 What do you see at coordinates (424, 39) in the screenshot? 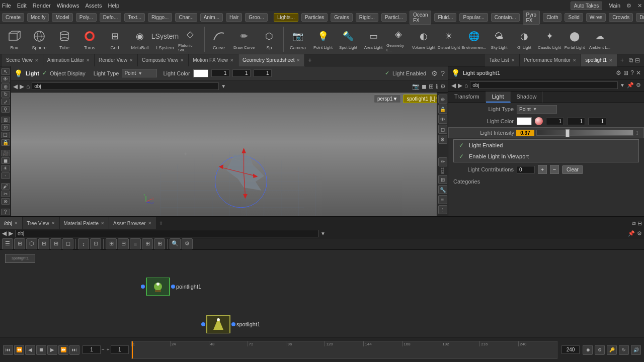
I see `tool-volumelight: ◐ Volume Light` at bounding box center [424, 39].